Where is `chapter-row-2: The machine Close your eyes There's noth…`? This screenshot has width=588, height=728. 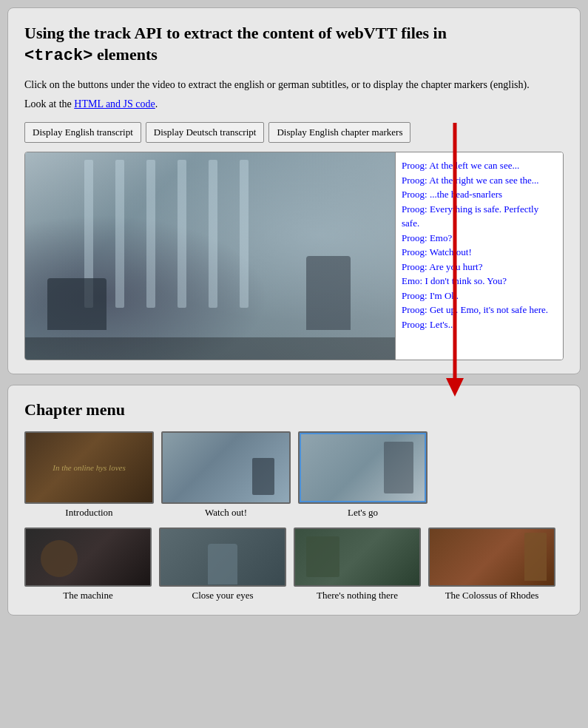
chapter-row-2: The machine Close your eyes There's noth… is located at coordinates (294, 564).